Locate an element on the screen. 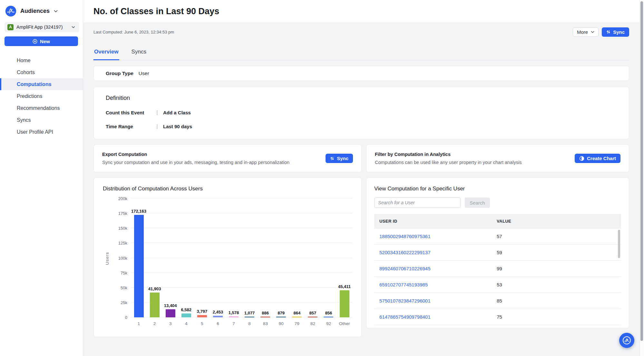 This screenshot has width=644, height=356. tab-overview: Overview is located at coordinates (106, 53).